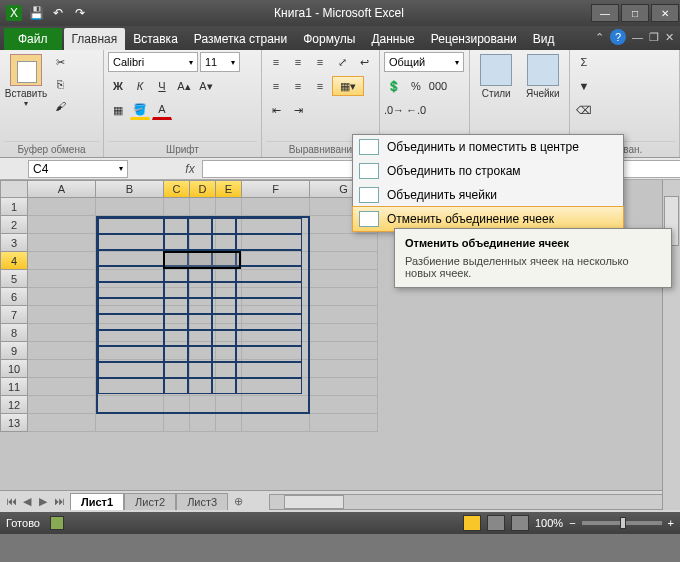  Describe the element at coordinates (496, 87) in the screenshot. I see `styles-button: Стили` at that location.